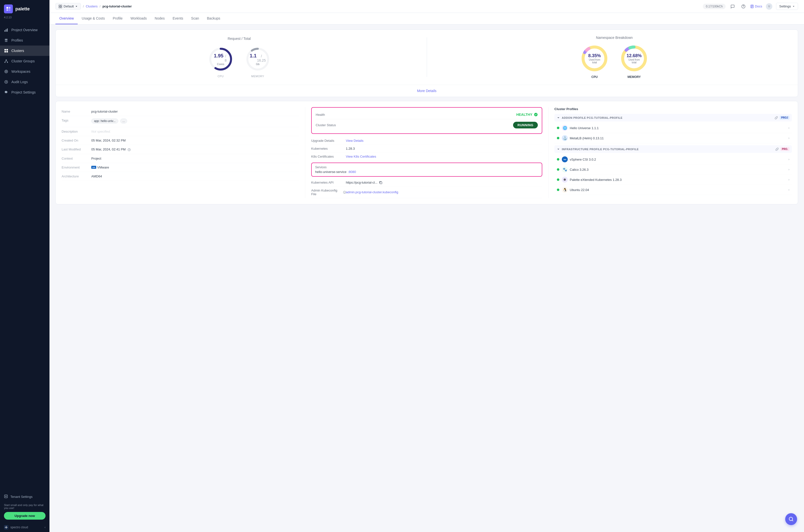 The image size is (804, 532). What do you see at coordinates (25, 30) in the screenshot?
I see `sidebar-item-project-overview: Project Overview` at bounding box center [25, 30].